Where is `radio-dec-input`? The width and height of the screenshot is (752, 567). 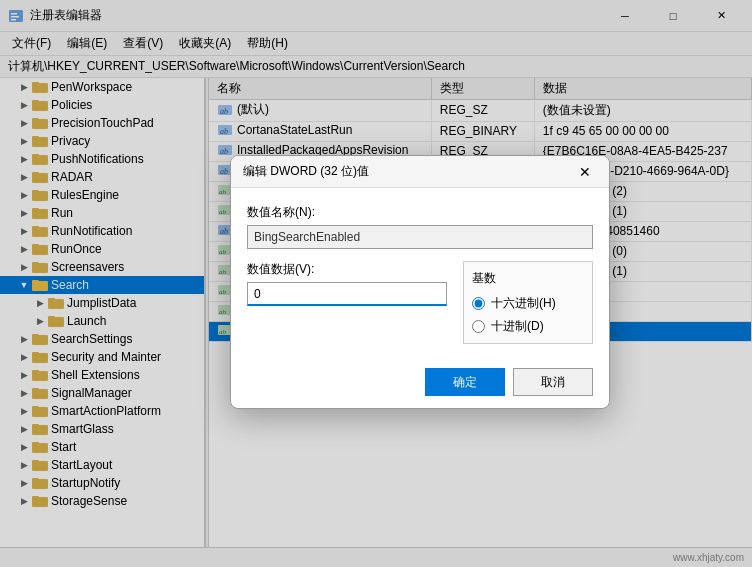 radio-dec-input is located at coordinates (478, 326).